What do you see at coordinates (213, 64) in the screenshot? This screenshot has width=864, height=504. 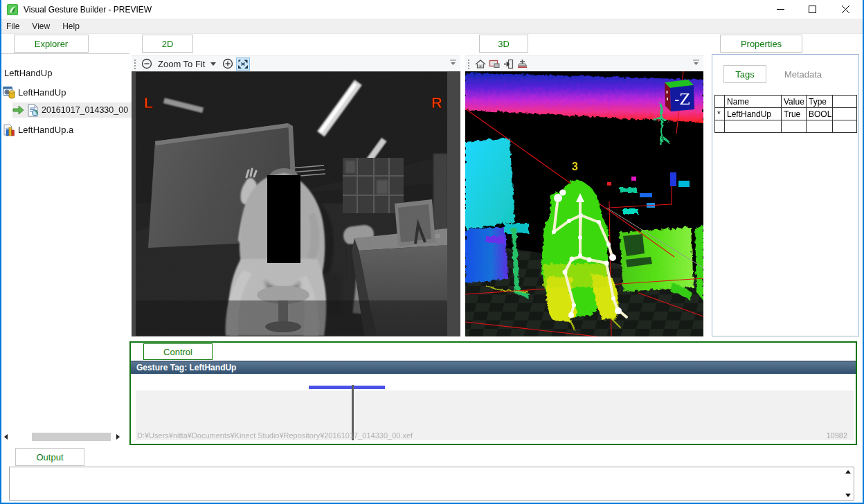 I see `chevron-down-icon` at bounding box center [213, 64].